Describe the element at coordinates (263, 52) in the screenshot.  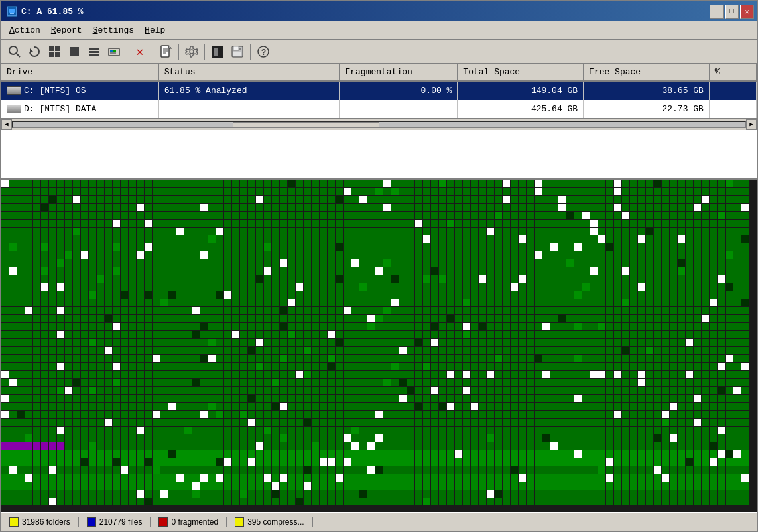
I see `help-button: ?` at that location.